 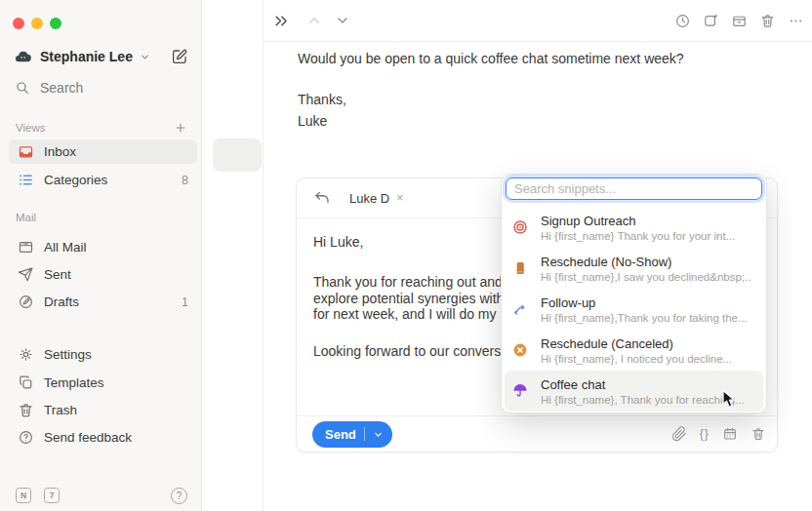 What do you see at coordinates (103, 382) in the screenshot?
I see `sidebar-item-templates: Templates` at bounding box center [103, 382].